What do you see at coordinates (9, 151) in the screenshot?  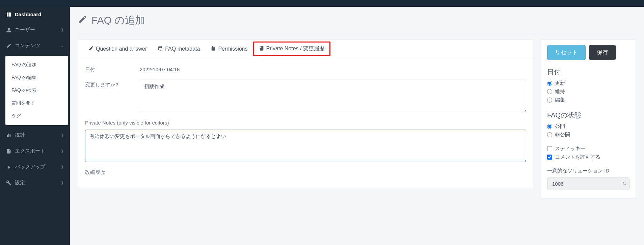 I see `file-icon` at bounding box center [9, 151].